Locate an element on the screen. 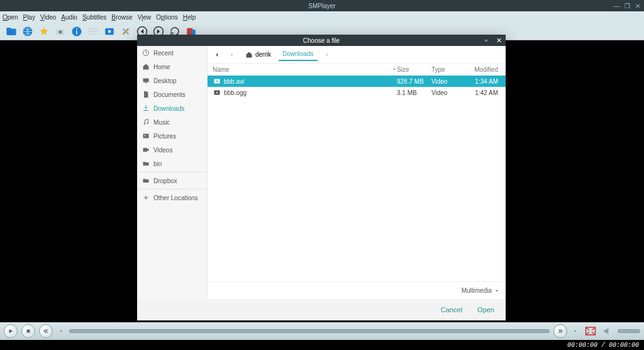 The height and width of the screenshot is (350, 644). menu-video: Video is located at coordinates (48, 18).